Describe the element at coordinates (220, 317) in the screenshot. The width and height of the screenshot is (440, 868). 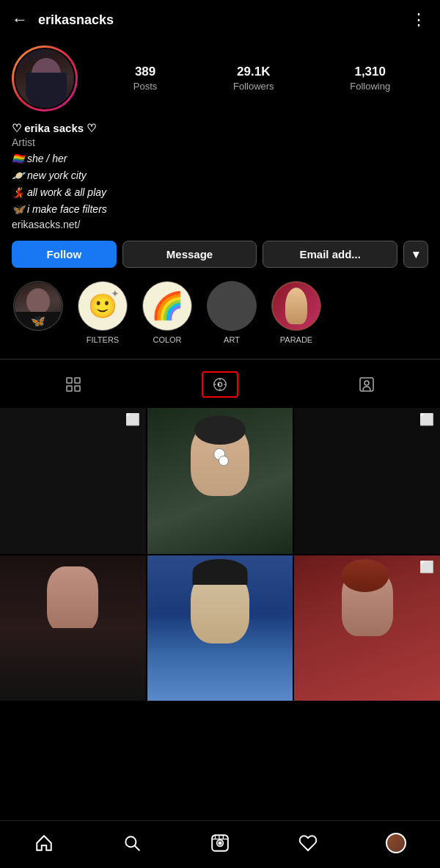
I see `story-highlights: 🦋 🙂 ✦ FILTERS 🌈 COLOR ART` at that location.